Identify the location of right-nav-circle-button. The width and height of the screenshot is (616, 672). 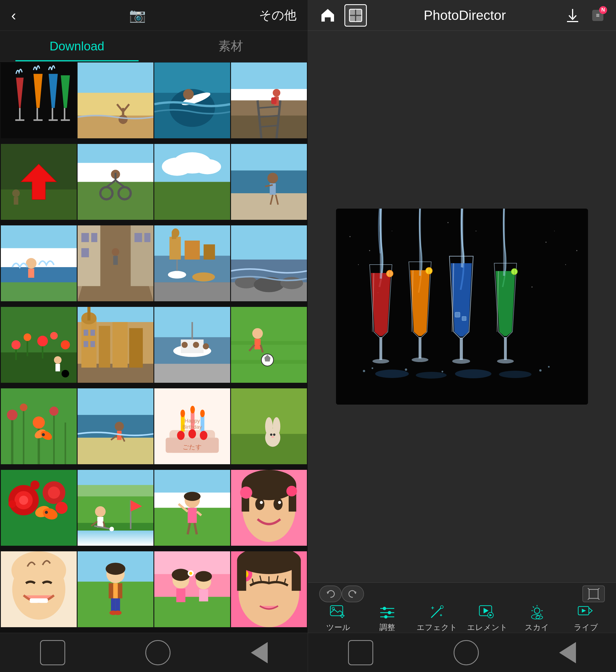
(466, 653).